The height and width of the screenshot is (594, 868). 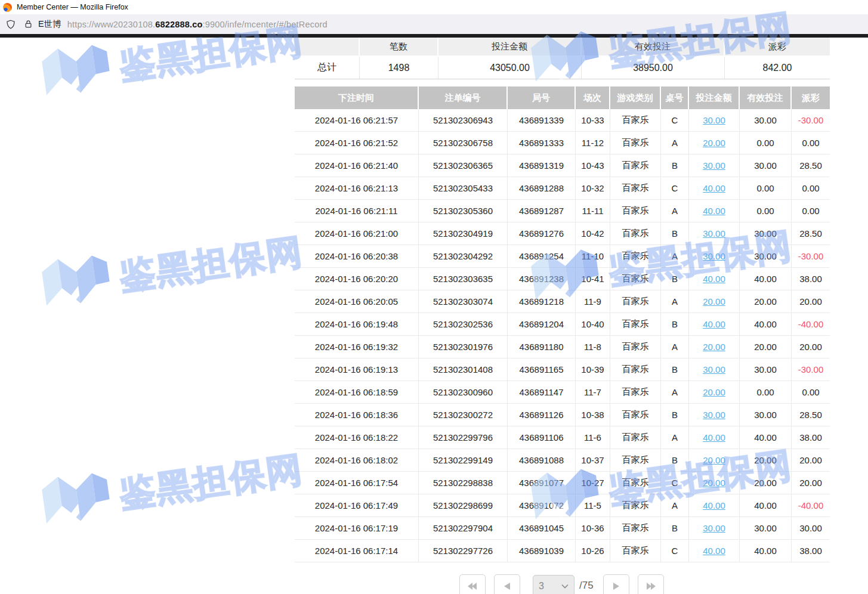 What do you see at coordinates (197, 24) in the screenshot?
I see `address-bar-url: https://www20230108.6822888.co:9900/infe…` at bounding box center [197, 24].